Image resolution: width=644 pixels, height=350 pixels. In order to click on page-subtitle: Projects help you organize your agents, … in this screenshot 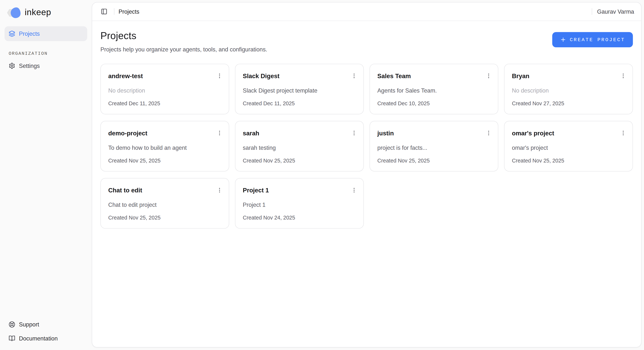, I will do `click(184, 49)`.